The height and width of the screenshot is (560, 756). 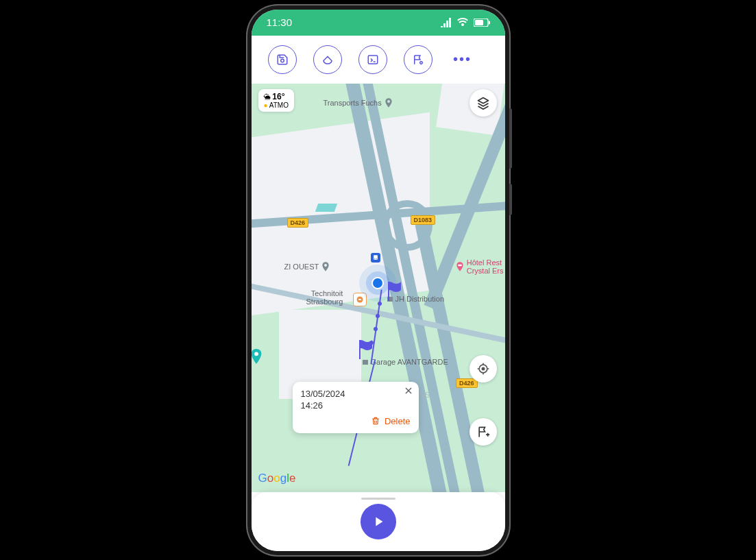 What do you see at coordinates (418, 60) in the screenshot?
I see `flag-settings-icon` at bounding box center [418, 60].